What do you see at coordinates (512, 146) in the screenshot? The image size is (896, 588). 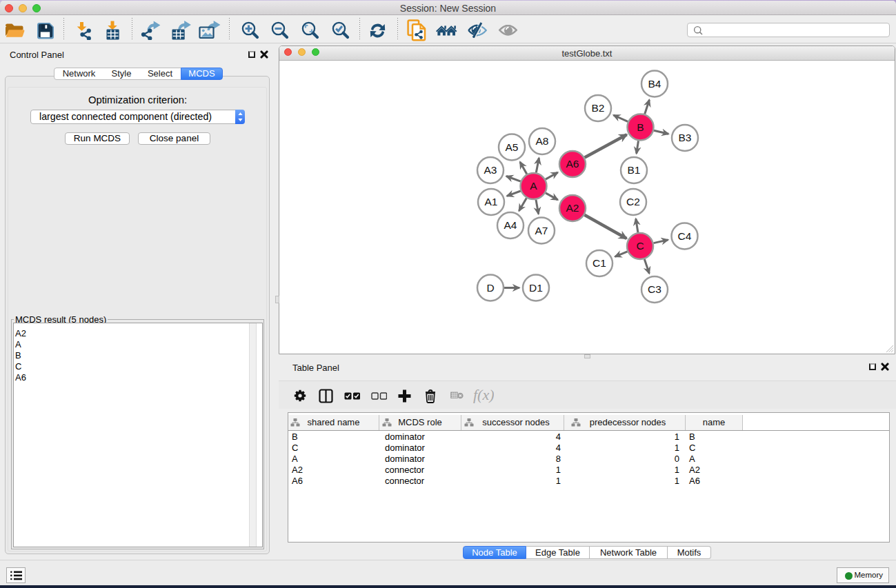 I see `svg-text: A5` at bounding box center [512, 146].